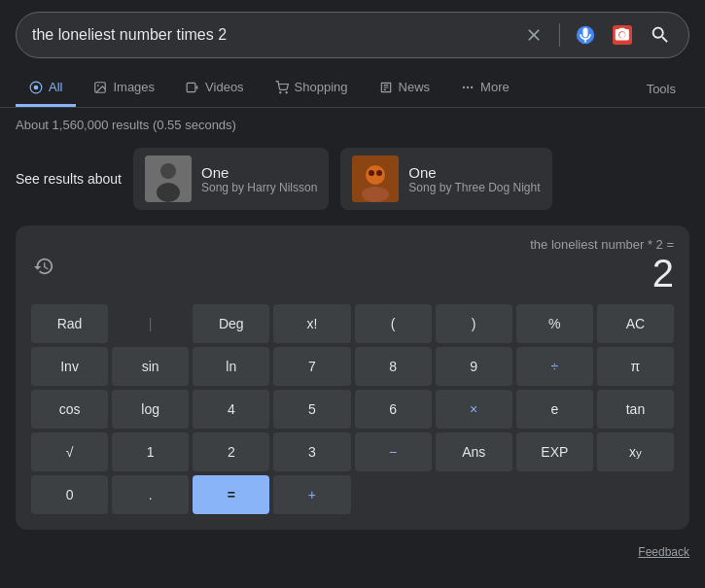 This screenshot has width=705, height=588. I want to click on album-art-tdn, so click(375, 179).